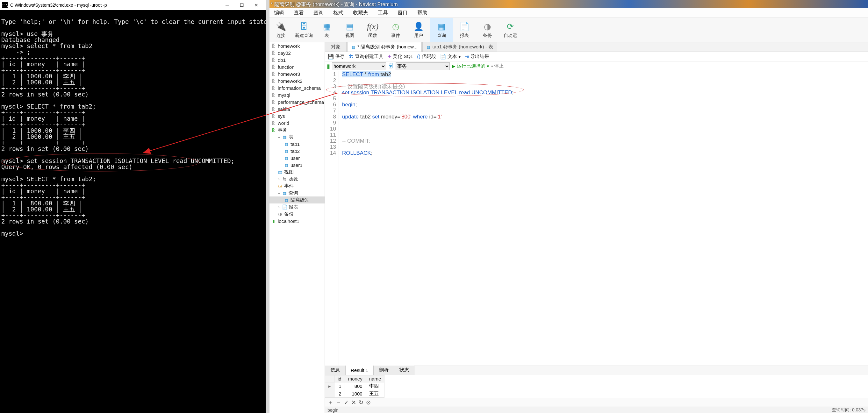  What do you see at coordinates (297, 200) in the screenshot?
I see `tree-query-隔离级别: ▦隔离级别` at bounding box center [297, 200].